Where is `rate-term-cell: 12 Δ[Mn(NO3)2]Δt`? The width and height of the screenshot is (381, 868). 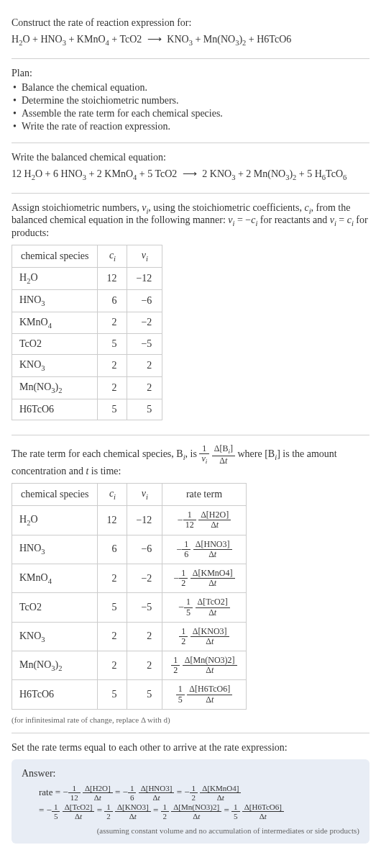 rate-term-cell: 12 Δ[Mn(NO3)2]Δt is located at coordinates (204, 666).